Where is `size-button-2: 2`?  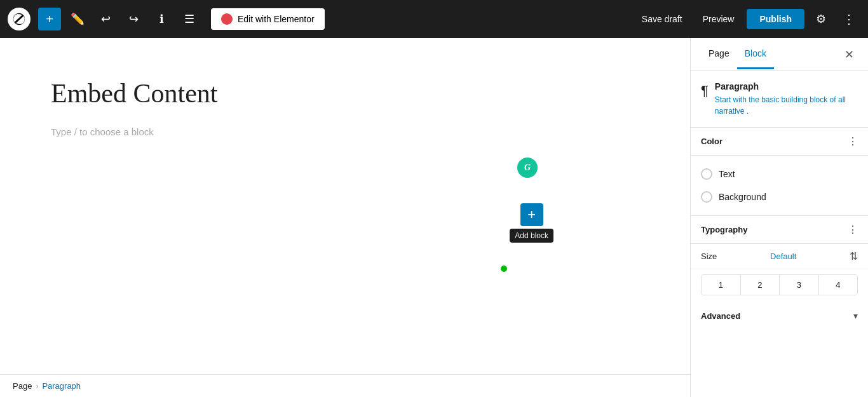 size-button-2: 2 is located at coordinates (761, 285).